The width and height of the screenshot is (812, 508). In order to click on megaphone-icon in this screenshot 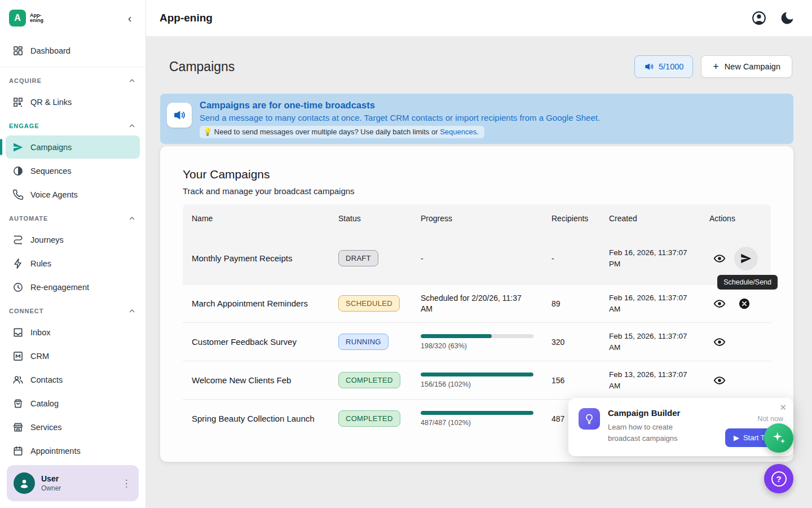, I will do `click(179, 115)`.